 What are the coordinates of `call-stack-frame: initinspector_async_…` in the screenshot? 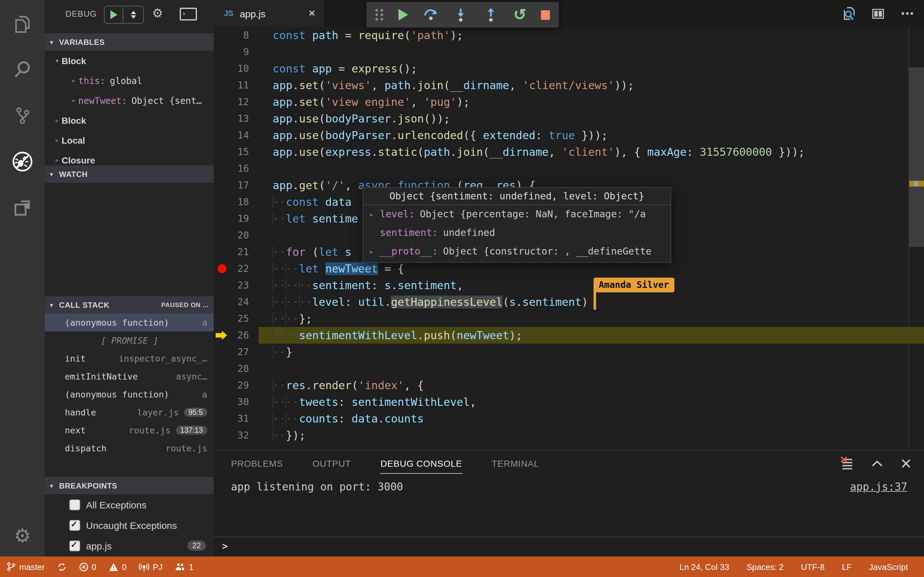 It's located at (129, 359).